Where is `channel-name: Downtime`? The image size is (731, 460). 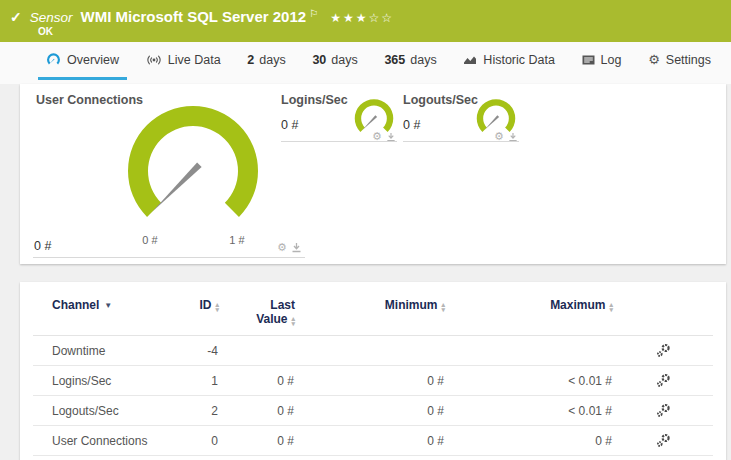 channel-name: Downtime is located at coordinates (103, 351).